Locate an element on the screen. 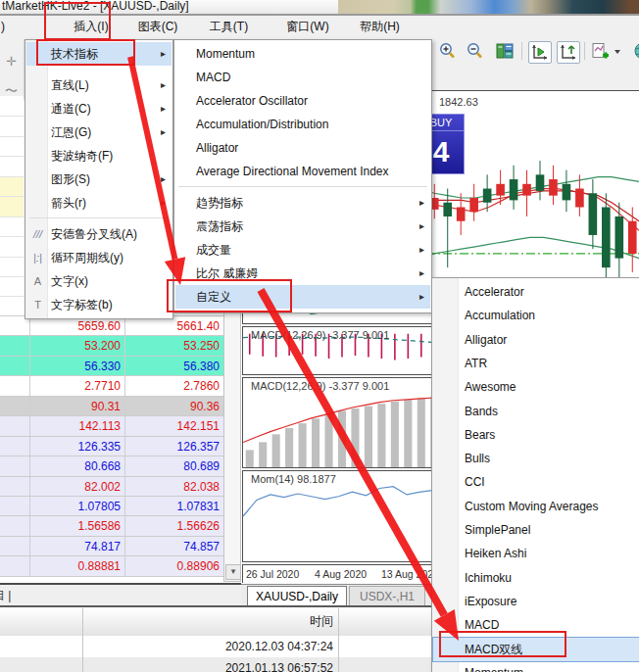 Image resolution: width=639 pixels, height=672 pixels. insert-menu-item-9: |:|循环周期线(y) is located at coordinates (99, 258).